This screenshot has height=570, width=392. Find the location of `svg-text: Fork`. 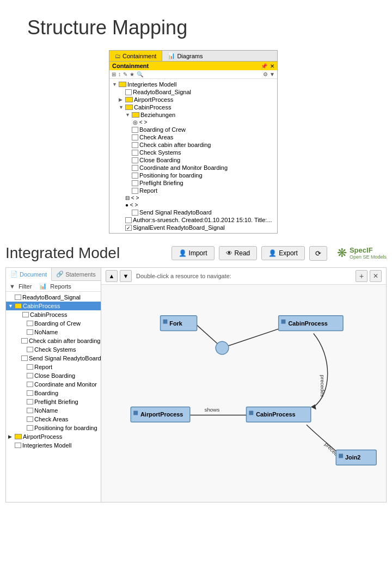

svg-text: Fork is located at coordinates (176, 323).